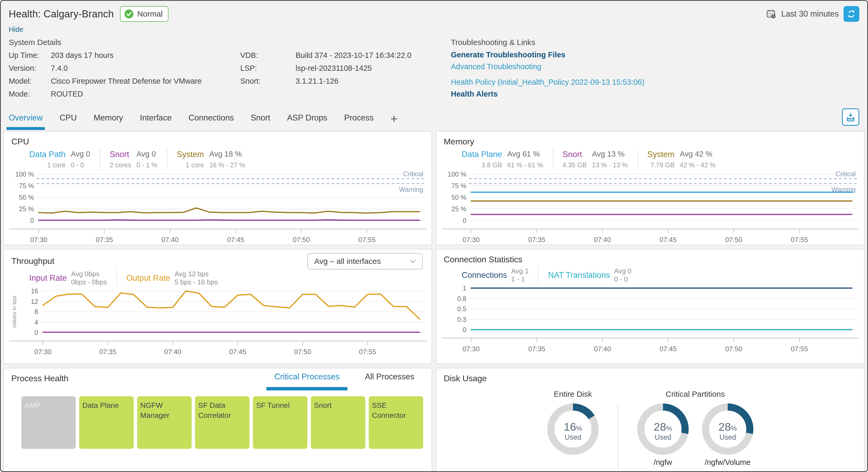 This screenshot has height=472, width=868. What do you see at coordinates (390, 381) in the screenshot?
I see `process-tab-all-processes: All Processes` at bounding box center [390, 381].